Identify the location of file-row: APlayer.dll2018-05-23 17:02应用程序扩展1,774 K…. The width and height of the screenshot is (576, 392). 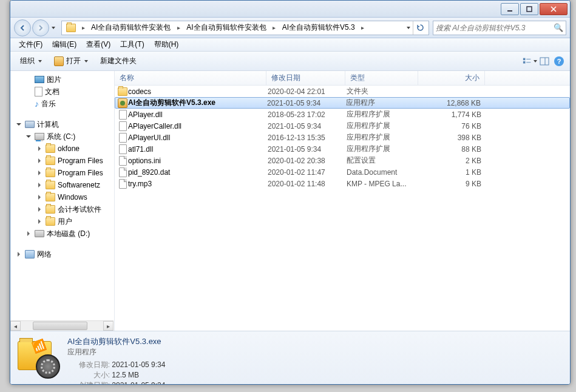
(342, 114).